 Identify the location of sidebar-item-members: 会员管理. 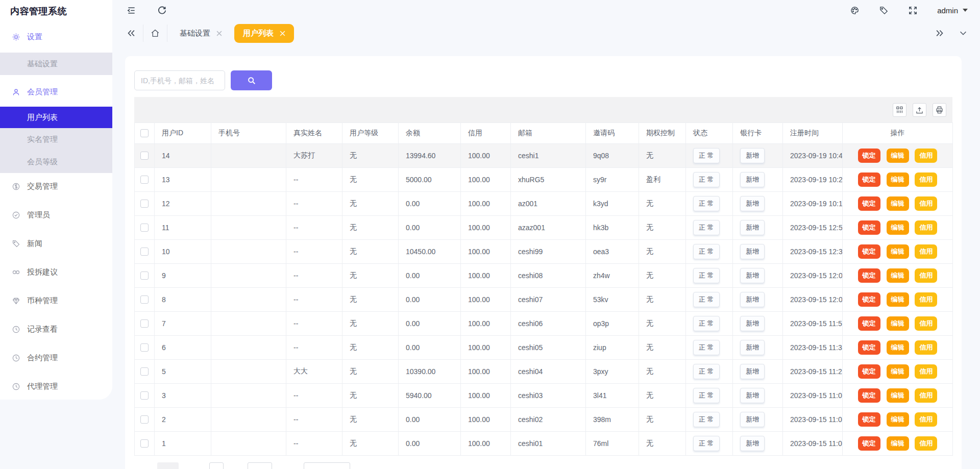
(56, 92).